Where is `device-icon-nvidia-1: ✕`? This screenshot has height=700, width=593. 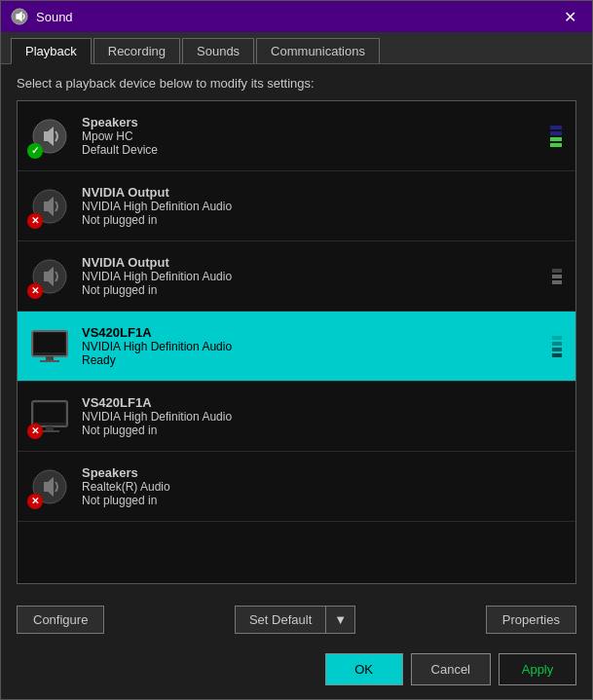
device-icon-nvidia-1: ✕ is located at coordinates (50, 206).